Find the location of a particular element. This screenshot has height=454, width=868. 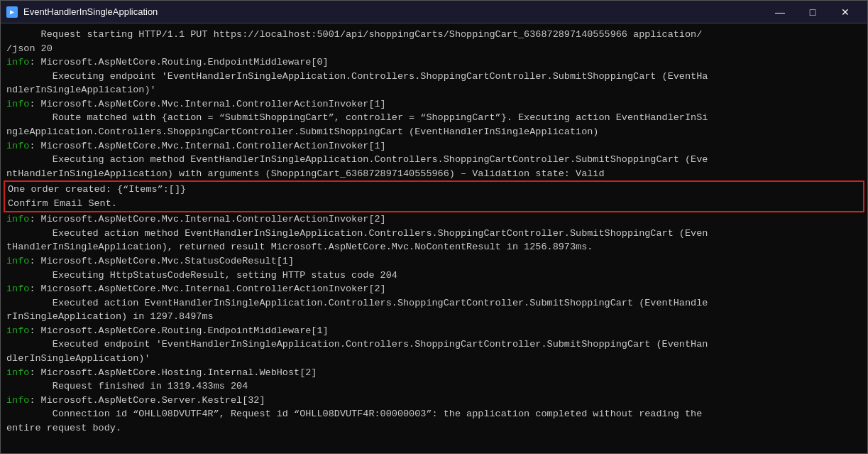

maximize-button: □ is located at coordinates (813, 12).